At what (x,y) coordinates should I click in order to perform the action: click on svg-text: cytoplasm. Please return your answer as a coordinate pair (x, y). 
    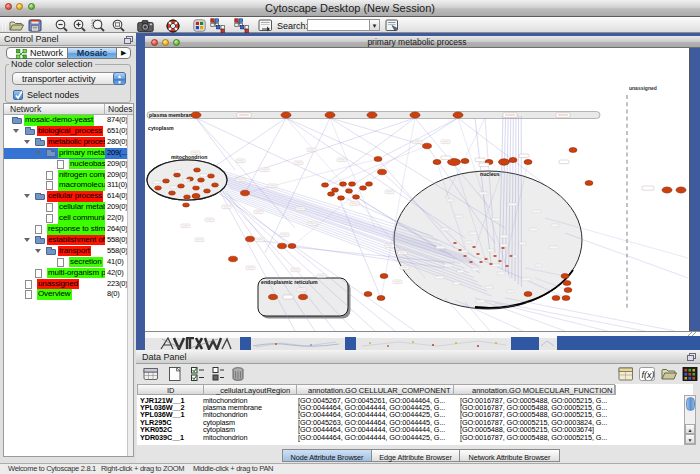
    Looking at the image, I should click on (161, 128).